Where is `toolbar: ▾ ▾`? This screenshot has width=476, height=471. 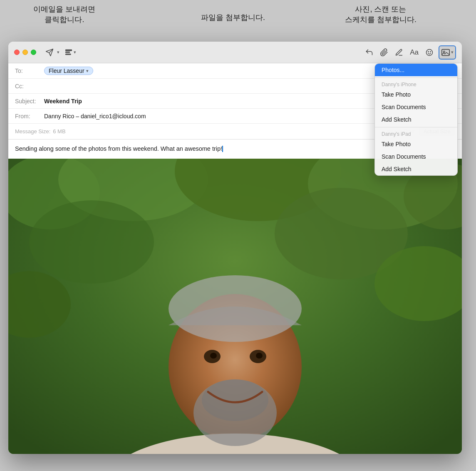 toolbar: ▾ ▾ is located at coordinates (235, 52).